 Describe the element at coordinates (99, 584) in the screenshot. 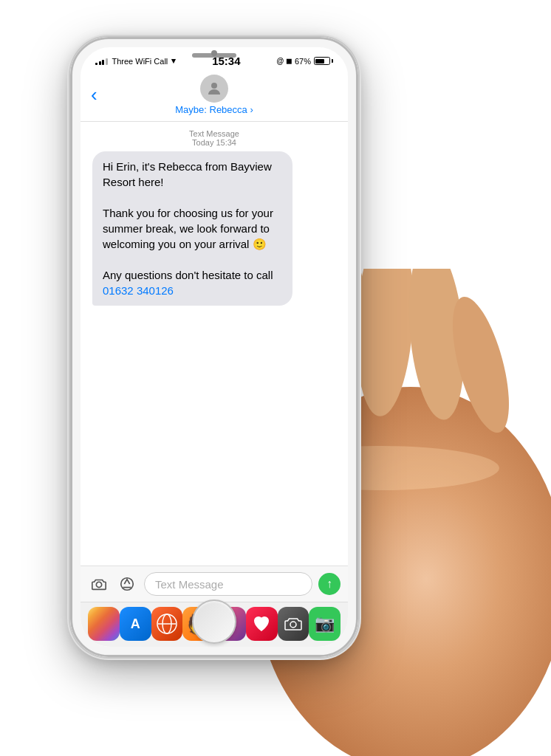

I see `camera-input-button` at that location.